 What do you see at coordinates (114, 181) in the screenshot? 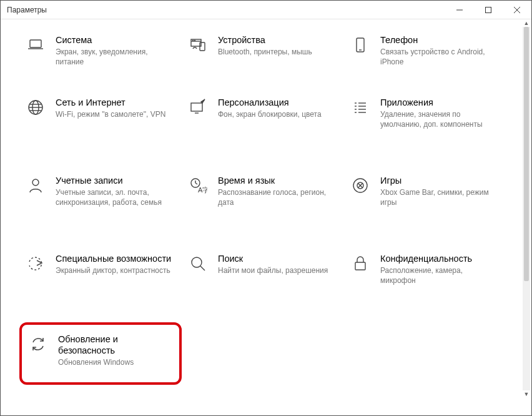
I see `tile-title: Учетные записи` at bounding box center [114, 181].